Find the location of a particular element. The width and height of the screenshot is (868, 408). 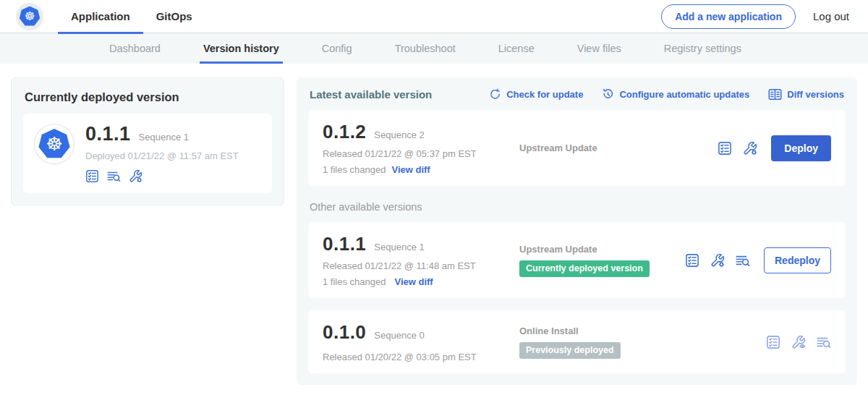

released-timestamp: Released 01/21/22 @ 05:37 pm EST is located at coordinates (416, 153).